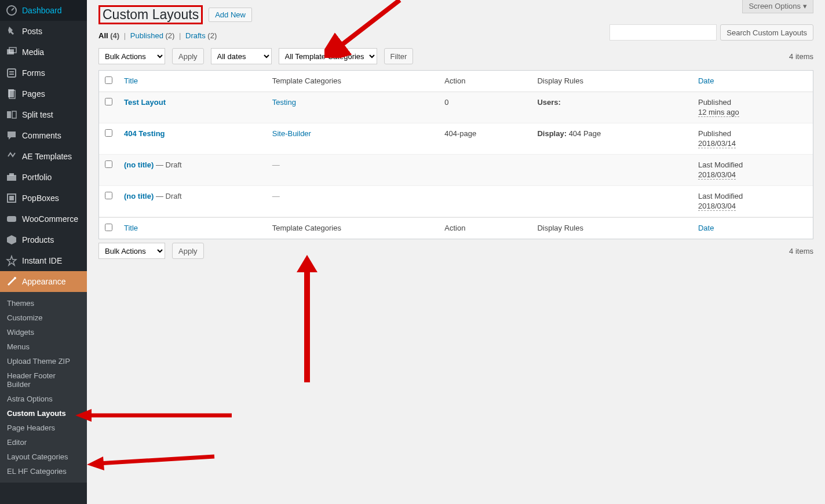  What do you see at coordinates (34, 73) in the screenshot?
I see `sidebar-item-label: Forms` at bounding box center [34, 73].